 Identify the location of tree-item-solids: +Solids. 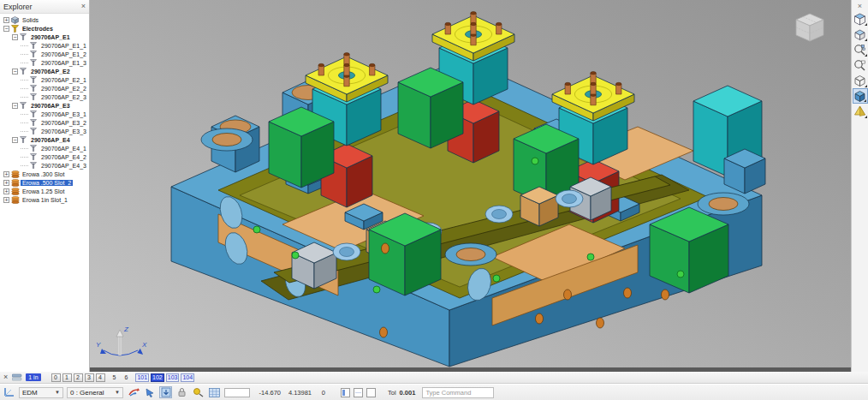
(45, 20).